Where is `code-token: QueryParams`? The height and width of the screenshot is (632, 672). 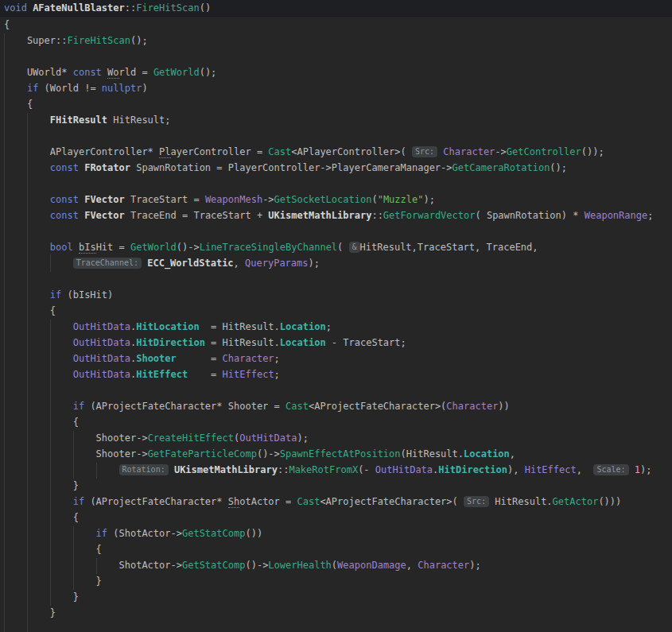 code-token: QueryParams is located at coordinates (277, 263).